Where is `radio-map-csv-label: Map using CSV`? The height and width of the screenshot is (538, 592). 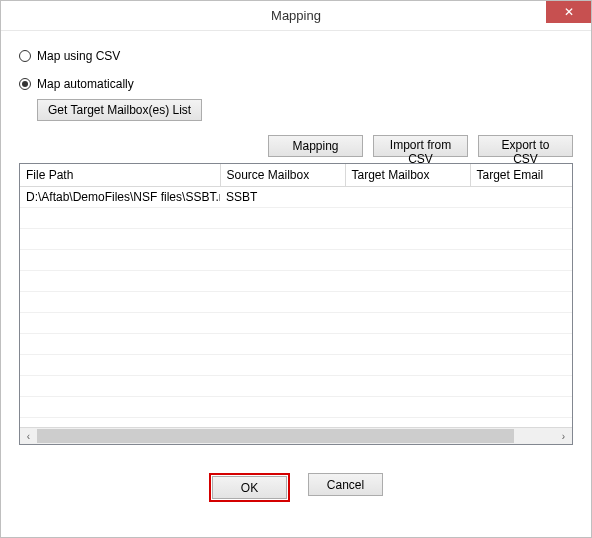 radio-map-csv-label: Map using CSV is located at coordinates (78, 56).